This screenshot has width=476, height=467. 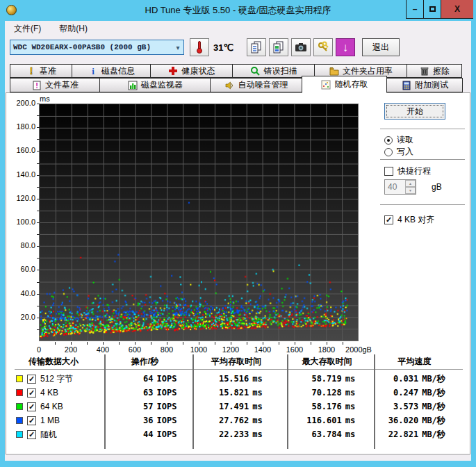 What do you see at coordinates (389, 220) in the screenshot?
I see `align-checkbox: ✓` at bounding box center [389, 220].